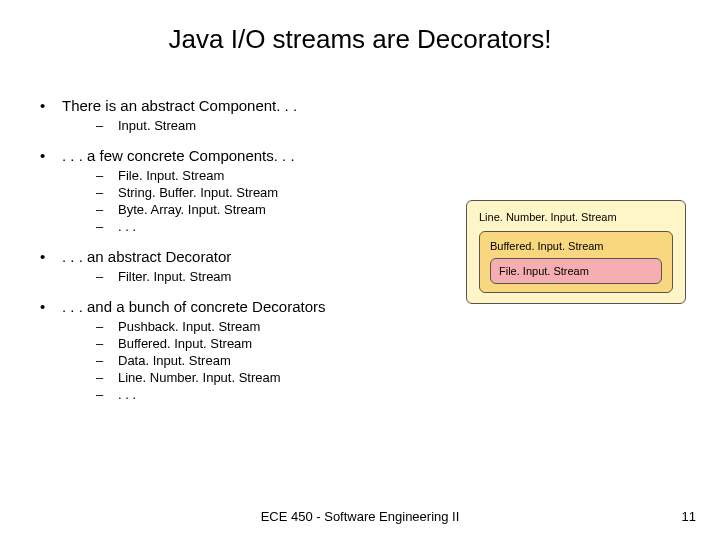 Image resolution: width=720 pixels, height=540 pixels. Describe the element at coordinates (171, 176) in the screenshot. I see `sub-text: File. Input. Stream` at that location.